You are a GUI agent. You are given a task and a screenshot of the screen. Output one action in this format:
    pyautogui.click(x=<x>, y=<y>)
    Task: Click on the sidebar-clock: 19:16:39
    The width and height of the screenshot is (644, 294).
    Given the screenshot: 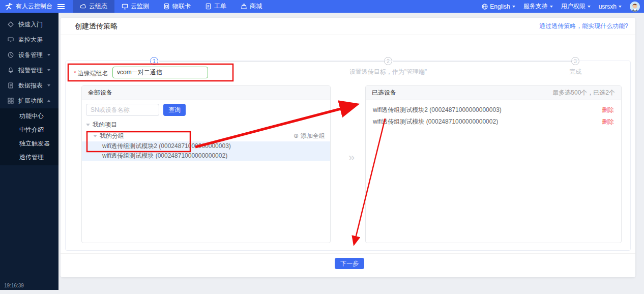 What is the action you would take?
    pyautogui.click(x=14, y=286)
    